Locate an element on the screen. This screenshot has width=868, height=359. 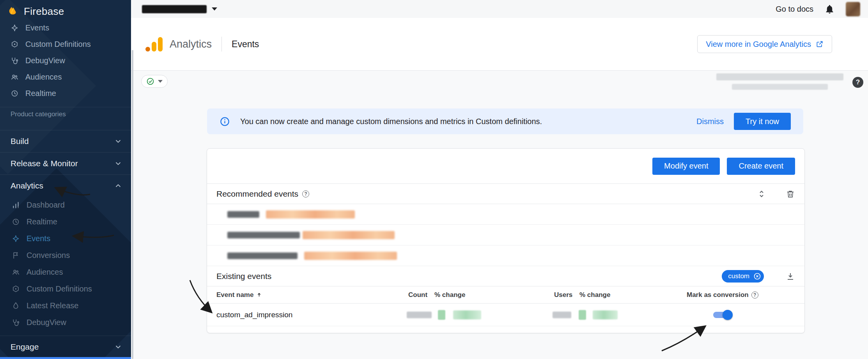
firebase-logo-icon is located at coordinates (14, 11).